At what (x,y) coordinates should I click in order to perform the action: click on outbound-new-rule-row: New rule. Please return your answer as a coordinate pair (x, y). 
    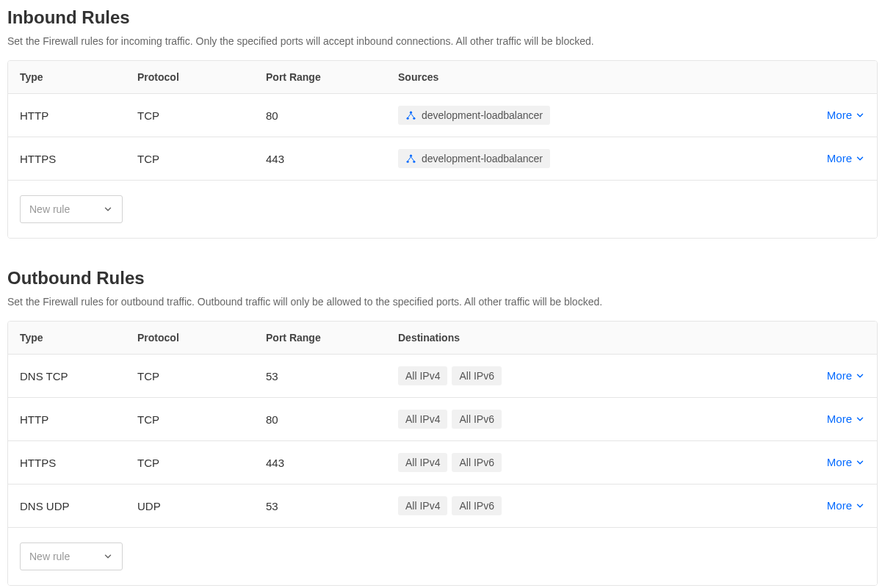
    Looking at the image, I should click on (442, 556).